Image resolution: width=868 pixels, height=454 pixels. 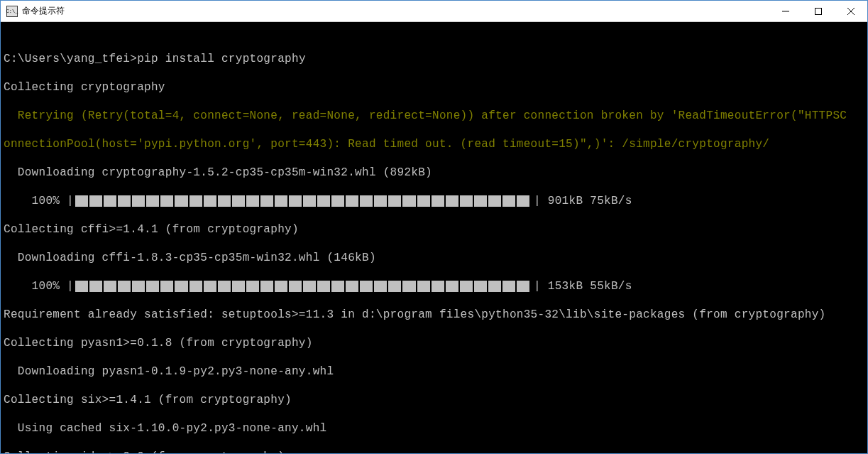 I want to click on terminal-line: Collecting cffi>=1.4.1 (from cryptograph…, so click(x=434, y=229).